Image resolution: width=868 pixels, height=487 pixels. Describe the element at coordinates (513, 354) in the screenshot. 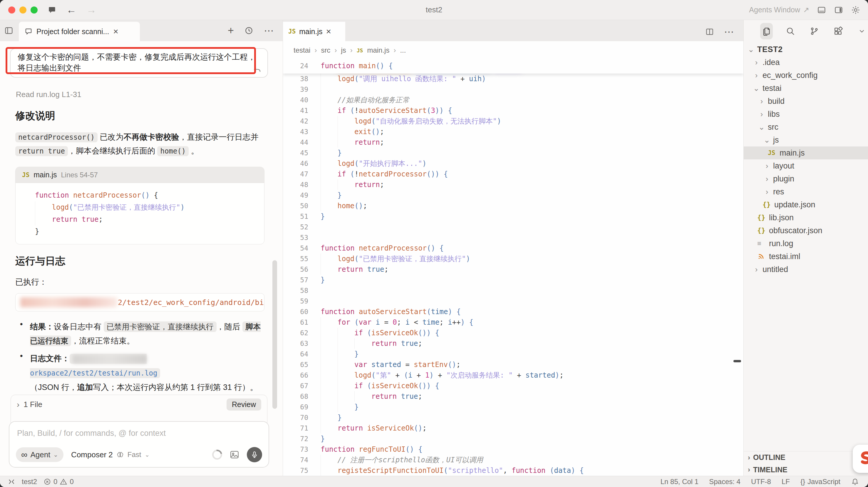

I see `code-line: 64}` at that location.